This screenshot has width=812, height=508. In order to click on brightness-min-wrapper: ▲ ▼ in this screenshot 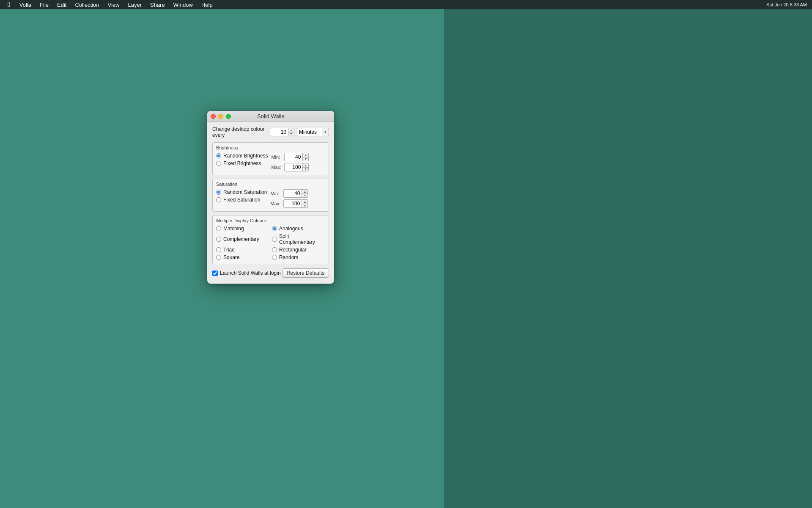, I will do `click(296, 157)`.